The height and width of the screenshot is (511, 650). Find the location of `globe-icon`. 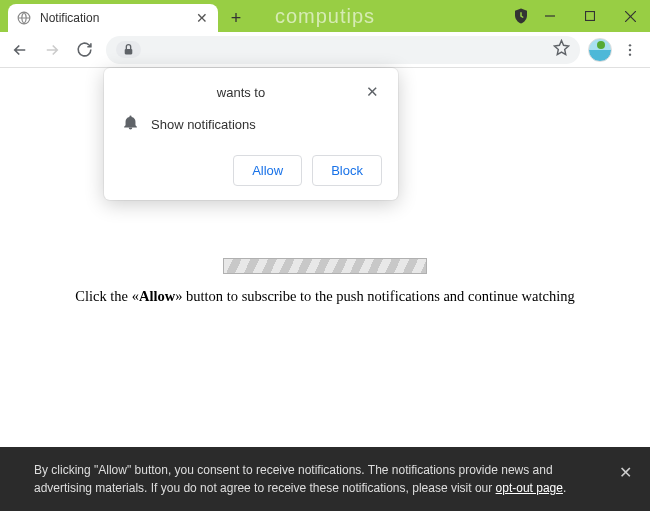

globe-icon is located at coordinates (24, 18).